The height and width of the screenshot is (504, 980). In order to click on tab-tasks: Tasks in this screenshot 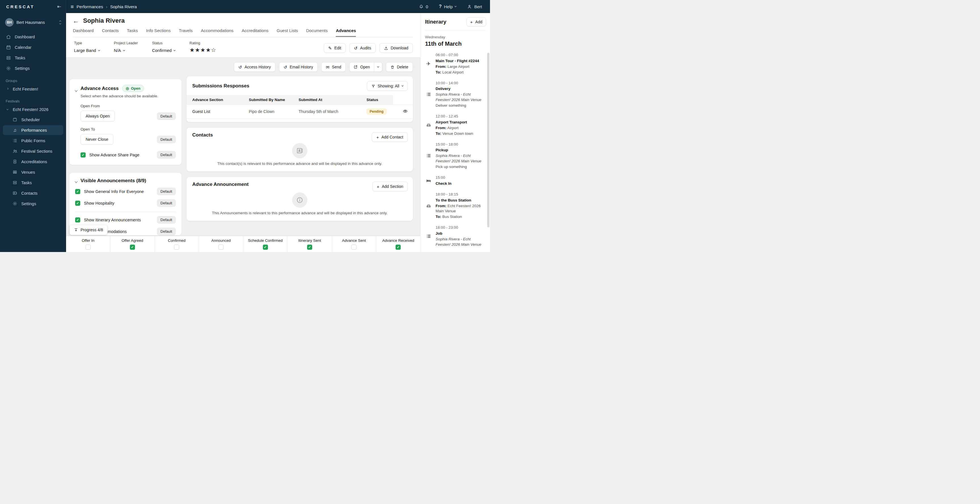, I will do `click(132, 33)`.